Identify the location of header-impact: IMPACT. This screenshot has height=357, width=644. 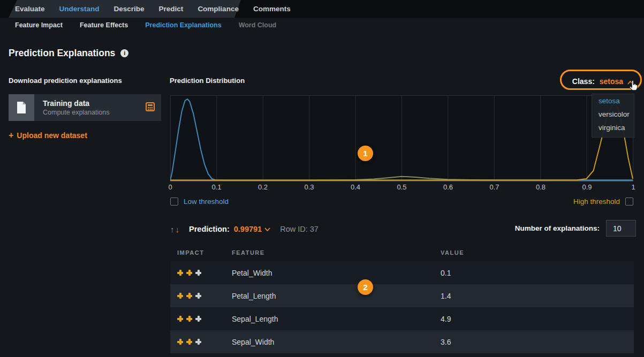
(201, 253).